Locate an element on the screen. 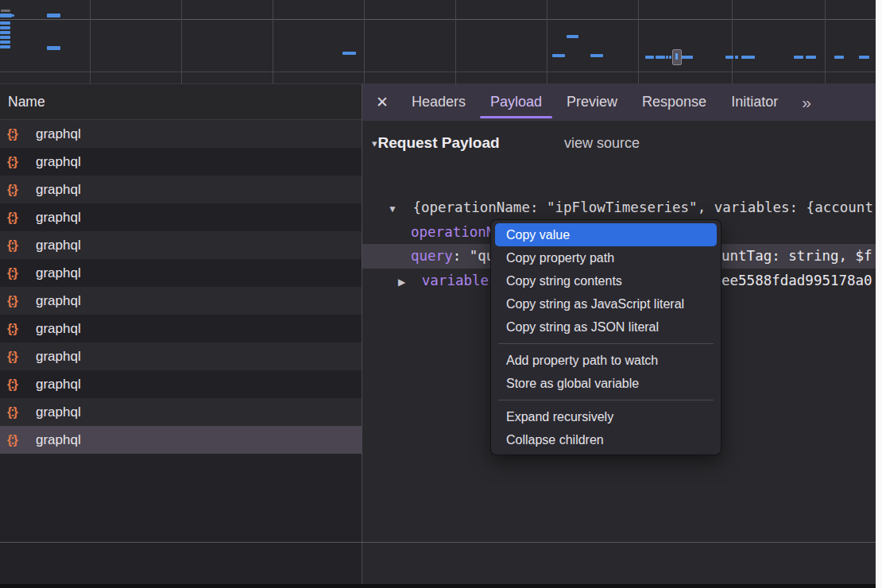 This screenshot has height=588, width=882. menu-item-copy-property-path: Copy property path is located at coordinates (605, 257).